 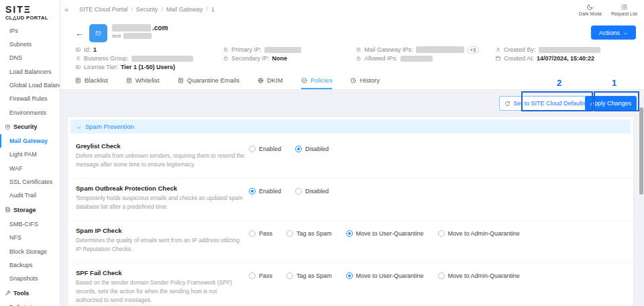 What do you see at coordinates (289, 50) in the screenshot?
I see `detail-primary-ip: Primary IP:` at bounding box center [289, 50].